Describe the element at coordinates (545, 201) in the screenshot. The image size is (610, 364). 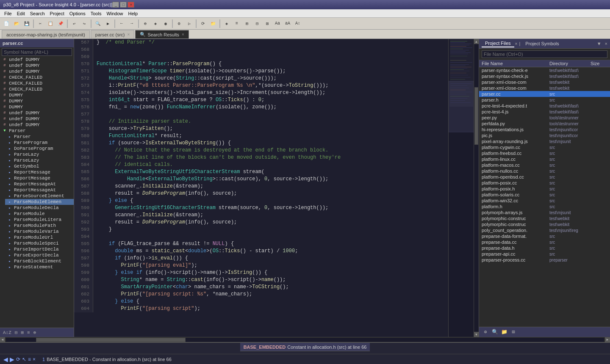
I see `file-row-platform-win32: platform-win32.cc src` at that location.